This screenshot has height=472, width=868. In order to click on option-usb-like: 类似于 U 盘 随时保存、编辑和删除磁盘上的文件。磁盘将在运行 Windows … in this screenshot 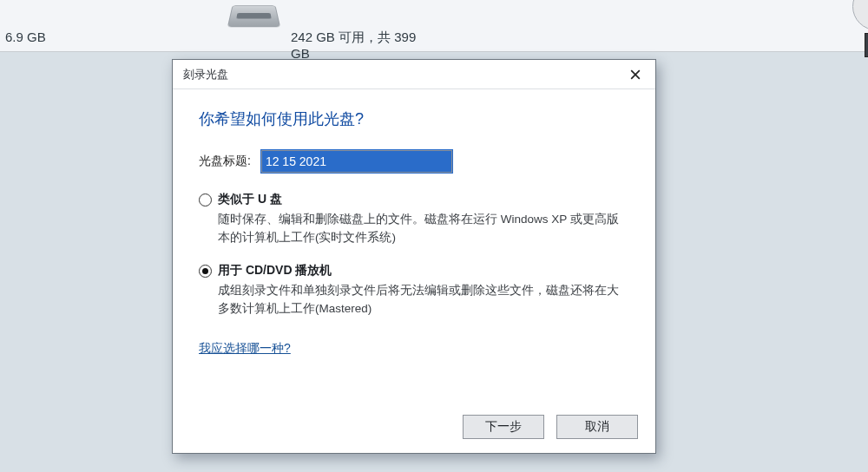, I will do `click(414, 220)`.